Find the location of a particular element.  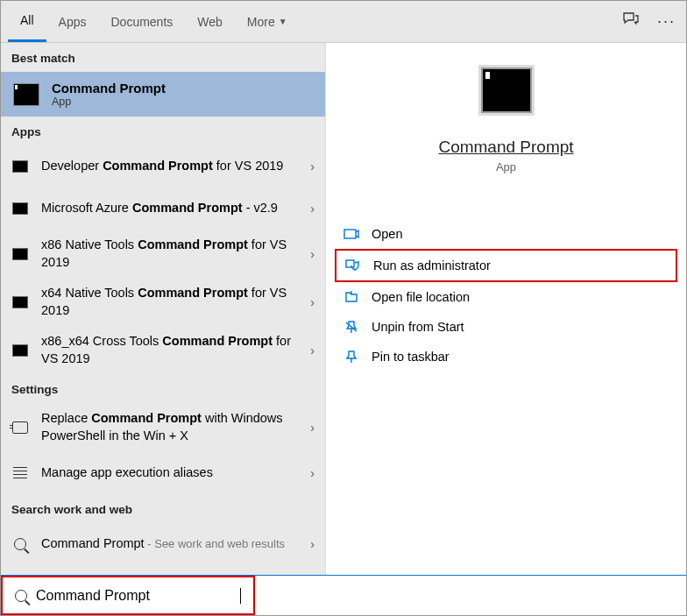

action-pin-to-taskbar: Pin to taskbar is located at coordinates (506, 357).